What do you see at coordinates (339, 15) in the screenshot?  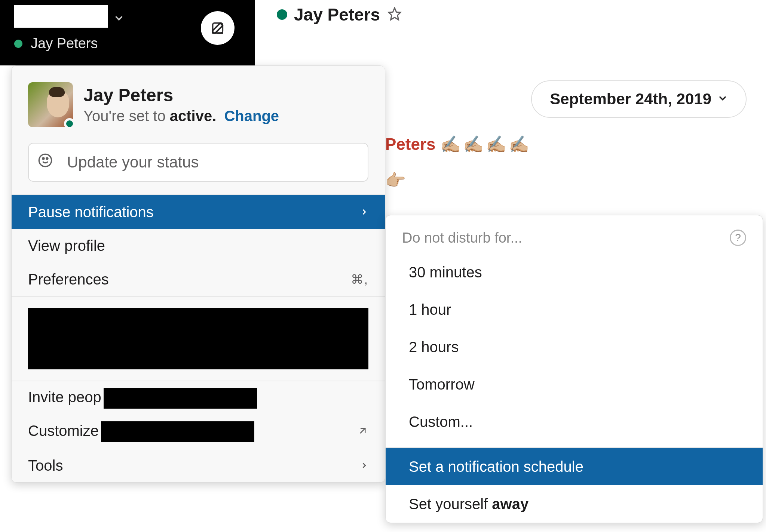 I see `channel-header: Jay Peters` at bounding box center [339, 15].